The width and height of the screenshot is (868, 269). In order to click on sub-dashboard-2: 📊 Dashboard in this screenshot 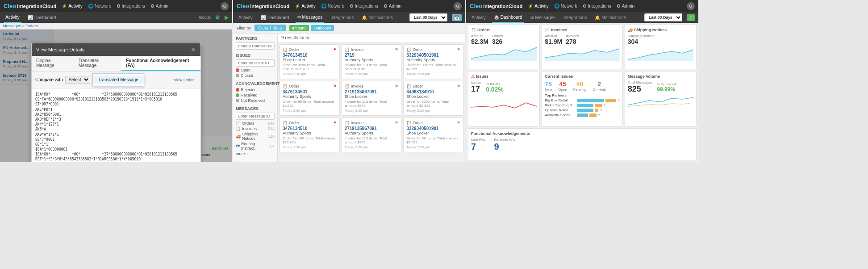, I will do `click(275, 17)`.